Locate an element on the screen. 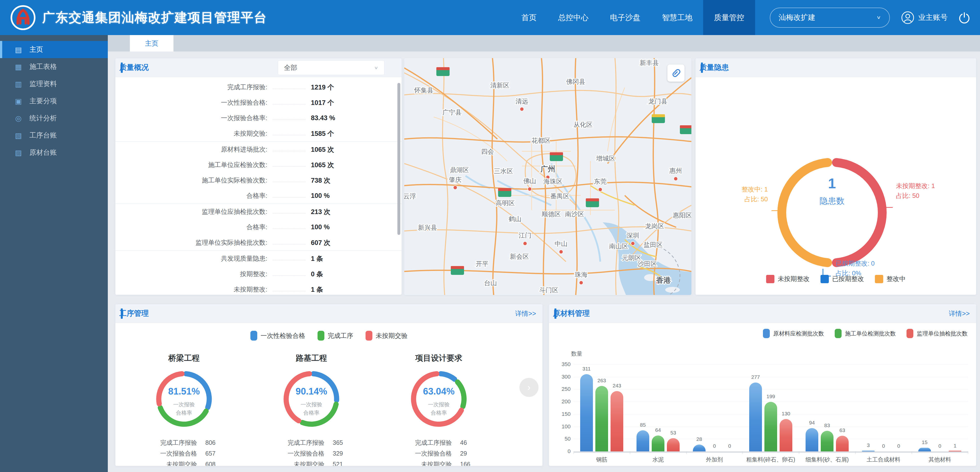  sidebar-item-统计分析: ◎统计分析 is located at coordinates (54, 118).